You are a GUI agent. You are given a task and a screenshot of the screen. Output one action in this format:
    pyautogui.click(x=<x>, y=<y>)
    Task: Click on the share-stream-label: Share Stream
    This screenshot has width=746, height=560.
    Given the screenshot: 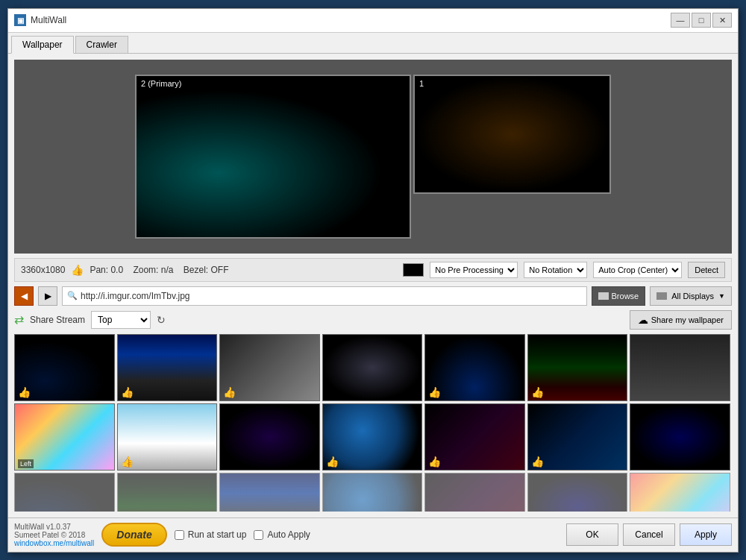 What is the action you would take?
    pyautogui.click(x=57, y=320)
    